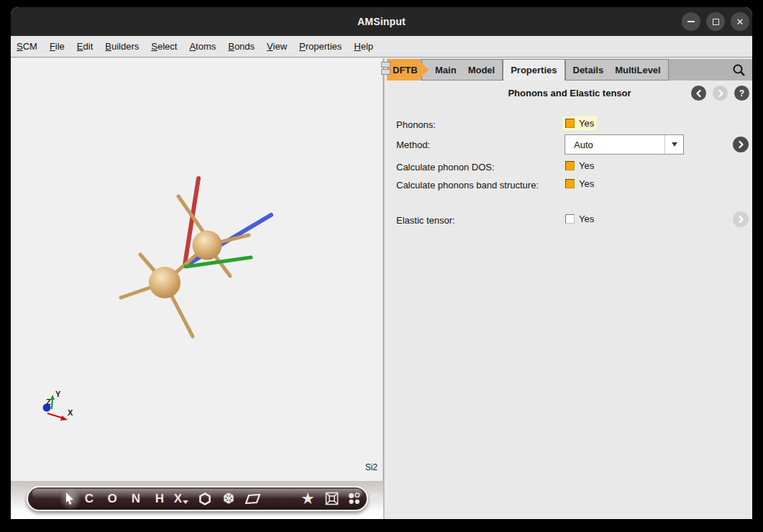  Describe the element at coordinates (741, 145) in the screenshot. I see `method-detail-button` at that location.